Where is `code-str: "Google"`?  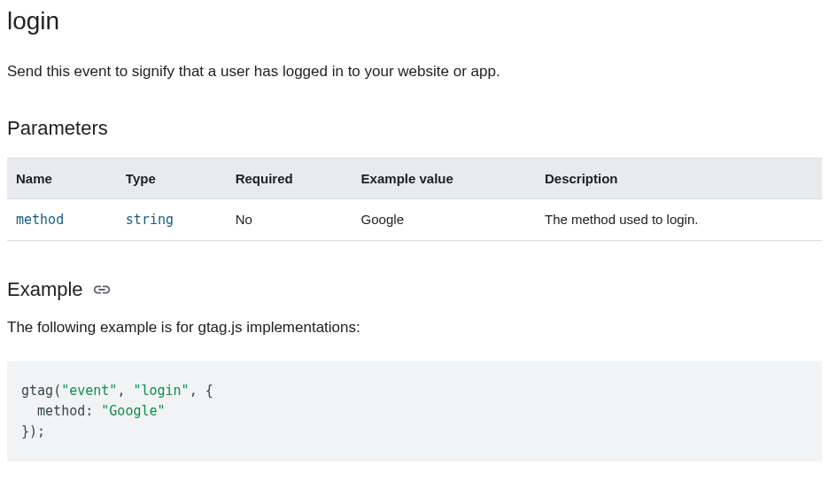
code-str: "Google" is located at coordinates (133, 411).